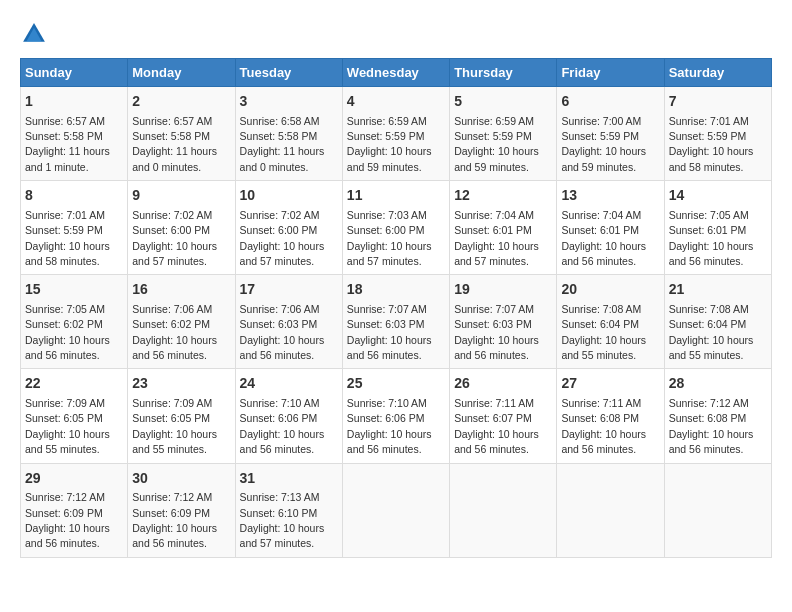 The height and width of the screenshot is (612, 792). What do you see at coordinates (604, 144) in the screenshot?
I see `day-info: Sunrise: 7:00 AMSunset: 5:59 PMDaylight:…` at bounding box center [604, 144].